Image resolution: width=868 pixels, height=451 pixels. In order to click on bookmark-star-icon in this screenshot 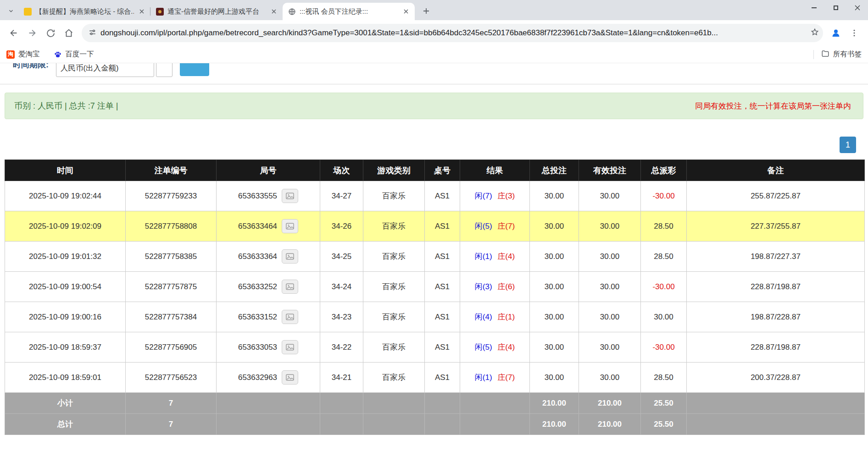, I will do `click(815, 33)`.